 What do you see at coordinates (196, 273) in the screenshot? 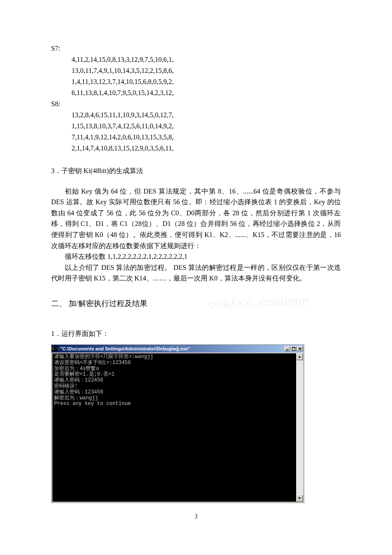
I see `section3-paragraph-2: 以上介绍了 DES 算法的加密过程。 DES 算法的解密过程是一样的，区别仅仅在…` at bounding box center [196, 273].